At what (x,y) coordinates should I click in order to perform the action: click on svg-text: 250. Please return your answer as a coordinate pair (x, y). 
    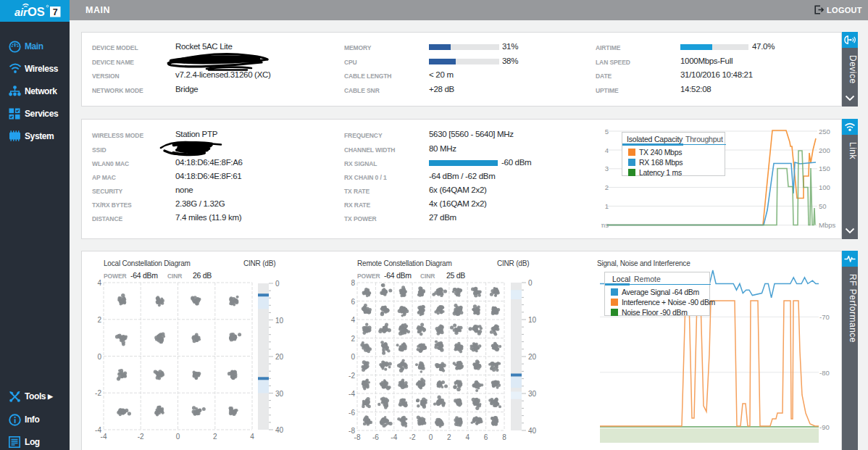
    Looking at the image, I should click on (825, 132).